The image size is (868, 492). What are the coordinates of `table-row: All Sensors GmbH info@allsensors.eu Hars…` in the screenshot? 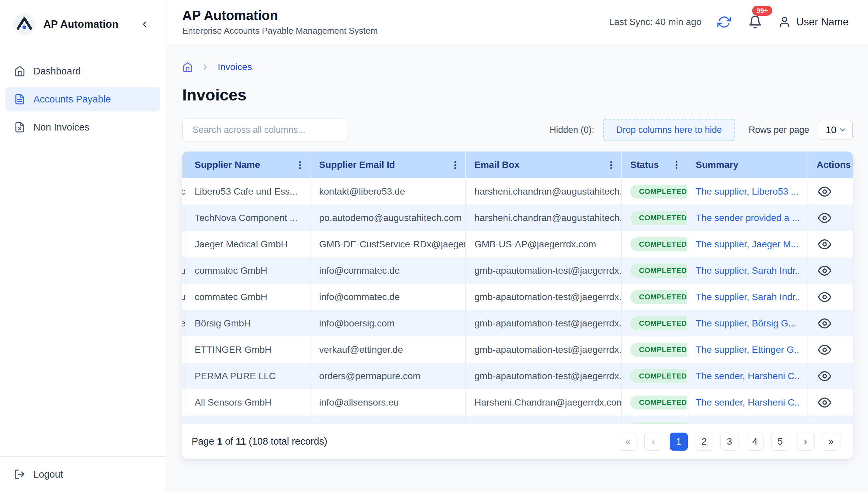 It's located at (518, 402).